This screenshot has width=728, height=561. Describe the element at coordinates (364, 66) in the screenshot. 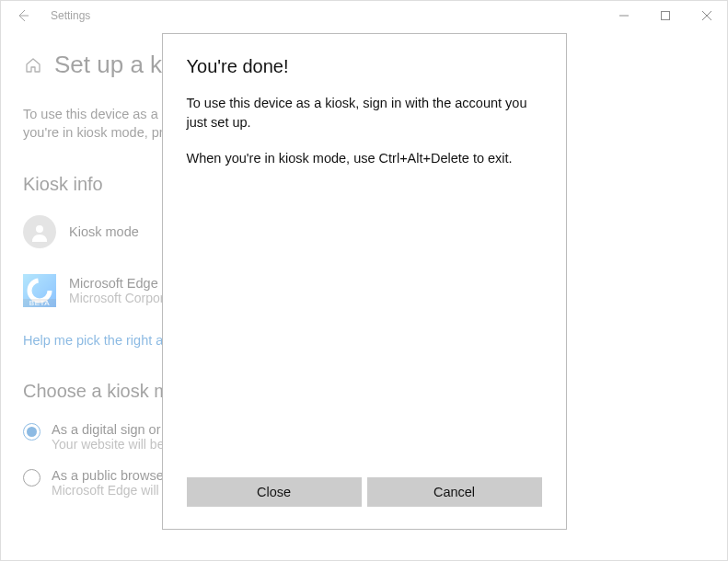

I see `dialog-title: You're done!` at that location.